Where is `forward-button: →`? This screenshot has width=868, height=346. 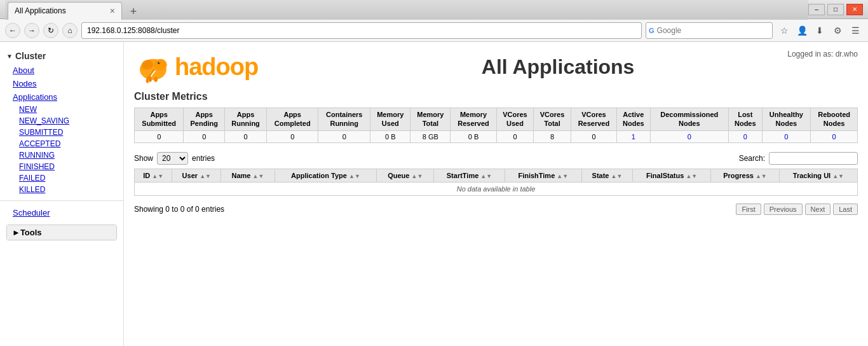 forward-button: → is located at coordinates (32, 31).